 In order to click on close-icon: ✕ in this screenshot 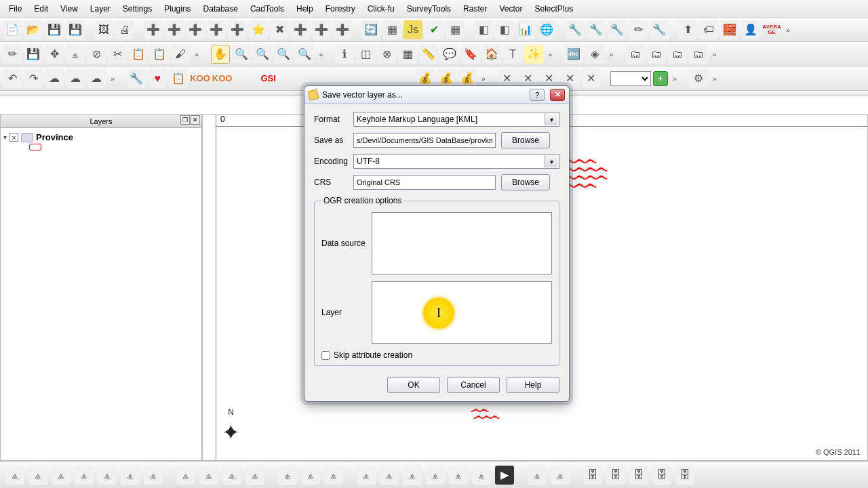, I will do `click(195, 120)`.